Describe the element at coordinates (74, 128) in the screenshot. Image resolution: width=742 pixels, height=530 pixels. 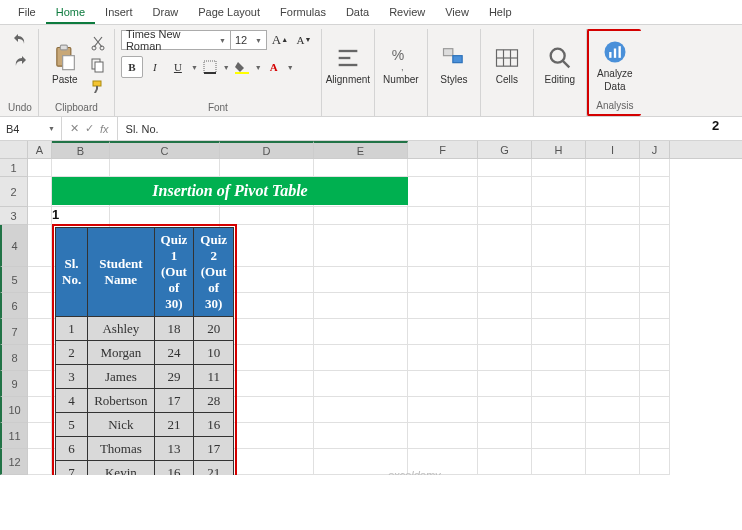
I see `cancel-icon: ✕` at that location.